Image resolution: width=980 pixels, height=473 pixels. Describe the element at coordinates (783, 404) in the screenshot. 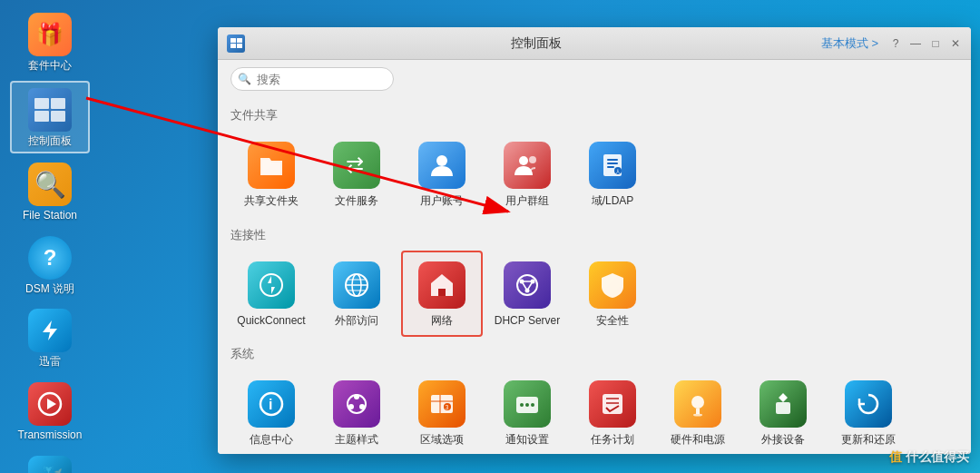

I see `external-dev-icon` at that location.